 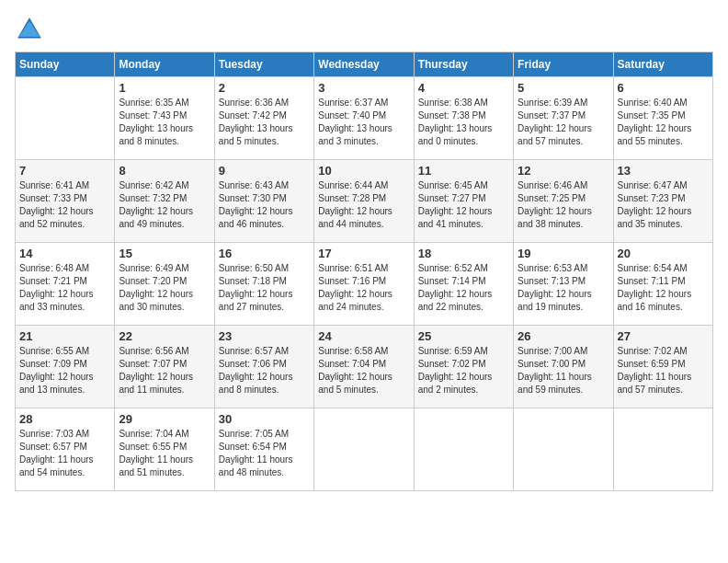 What do you see at coordinates (563, 284) in the screenshot?
I see `calendar-cell: 19Sunrise: 6:53 AMSunset: 7:13 PMDayligh…` at bounding box center [563, 284].